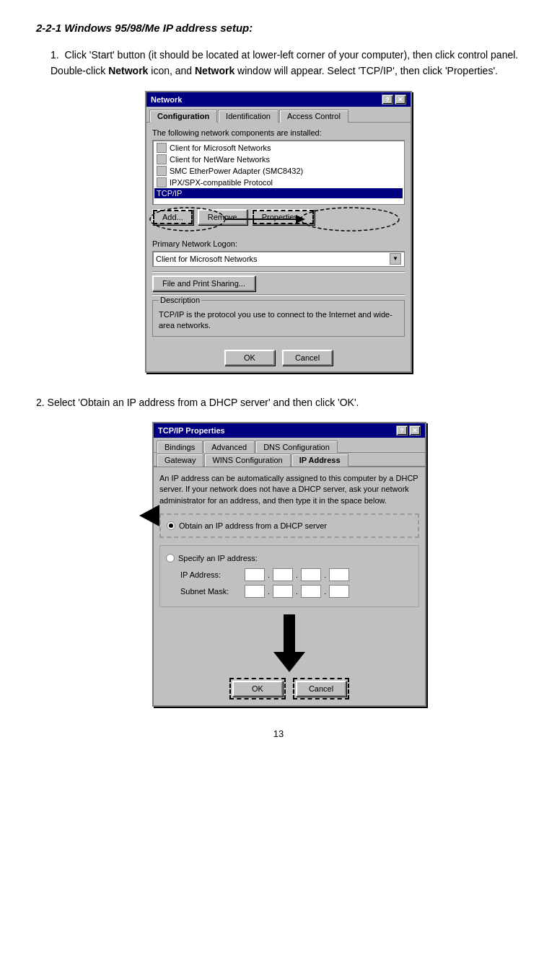 This screenshot has height=980, width=557. Describe the element at coordinates (289, 564) in the screenshot. I see `tcpip-dialog: TCP/IP Properties ? ✕ Bindings Advanced …` at that location.